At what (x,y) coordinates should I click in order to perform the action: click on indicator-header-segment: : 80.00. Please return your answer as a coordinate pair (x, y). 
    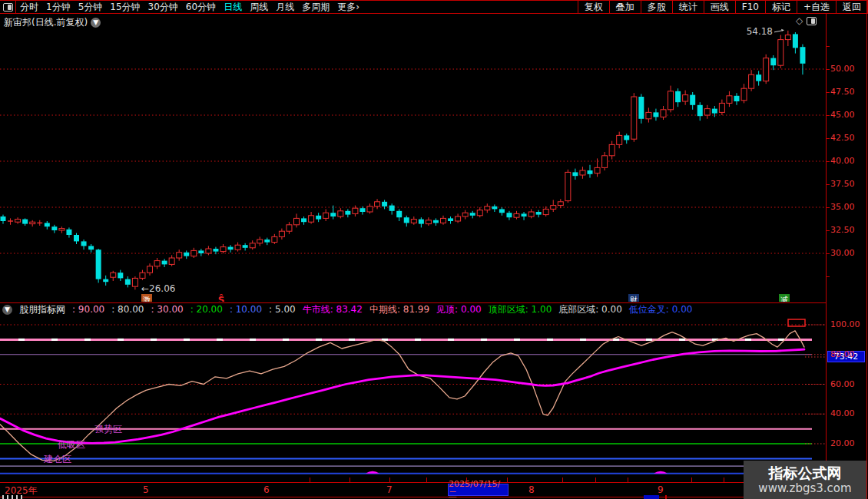
    Looking at the image, I should click on (128, 309).